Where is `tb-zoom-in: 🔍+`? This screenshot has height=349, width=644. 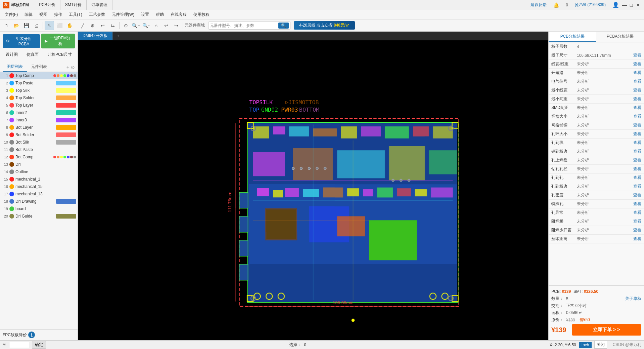 tb-zoom-in: 🔍+ is located at coordinates (136, 26).